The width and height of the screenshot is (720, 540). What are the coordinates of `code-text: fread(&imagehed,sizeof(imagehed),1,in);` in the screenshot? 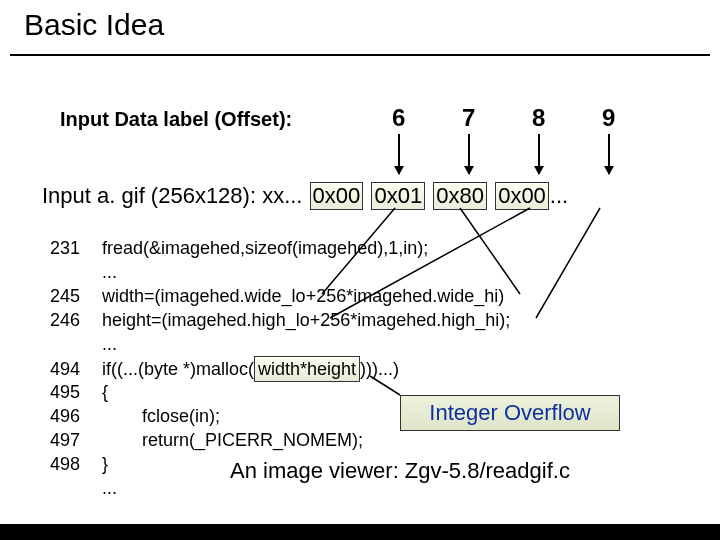 It's located at (265, 248).